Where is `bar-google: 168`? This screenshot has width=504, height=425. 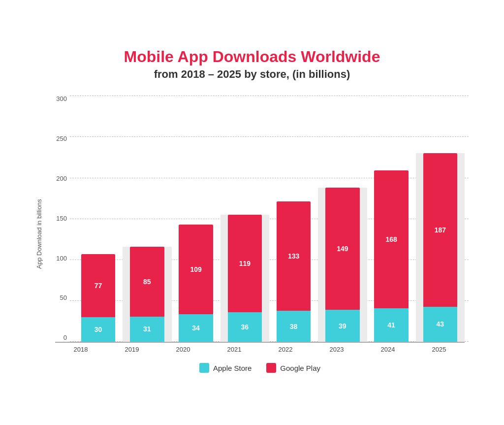
bar-google: 168 is located at coordinates (391, 239).